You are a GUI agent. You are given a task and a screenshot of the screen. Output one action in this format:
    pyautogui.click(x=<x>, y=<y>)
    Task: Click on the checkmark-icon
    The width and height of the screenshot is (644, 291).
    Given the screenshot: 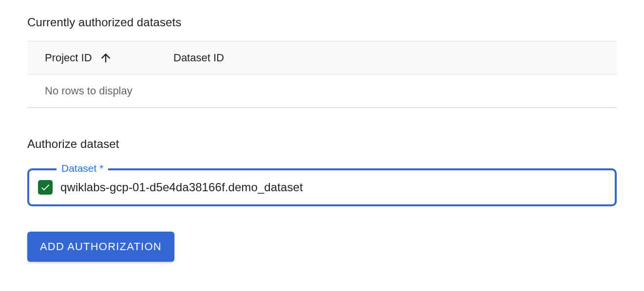 What is the action you would take?
    pyautogui.click(x=45, y=187)
    